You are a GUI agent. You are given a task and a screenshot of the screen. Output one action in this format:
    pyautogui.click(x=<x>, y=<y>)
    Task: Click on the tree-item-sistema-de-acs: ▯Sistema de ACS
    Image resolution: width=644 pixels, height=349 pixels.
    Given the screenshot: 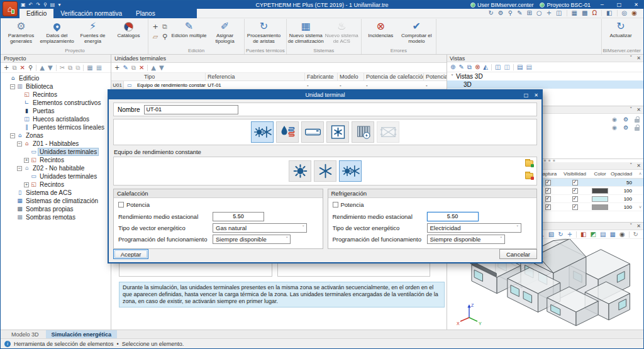 What is the action you would take?
    pyautogui.click(x=55, y=192)
    